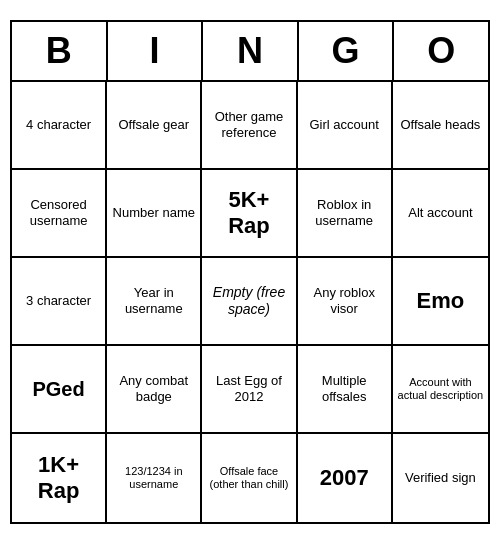 This screenshot has width=500, height=544. What do you see at coordinates (346, 214) in the screenshot?
I see `bingo-cell-8: Roblox in username` at bounding box center [346, 214].